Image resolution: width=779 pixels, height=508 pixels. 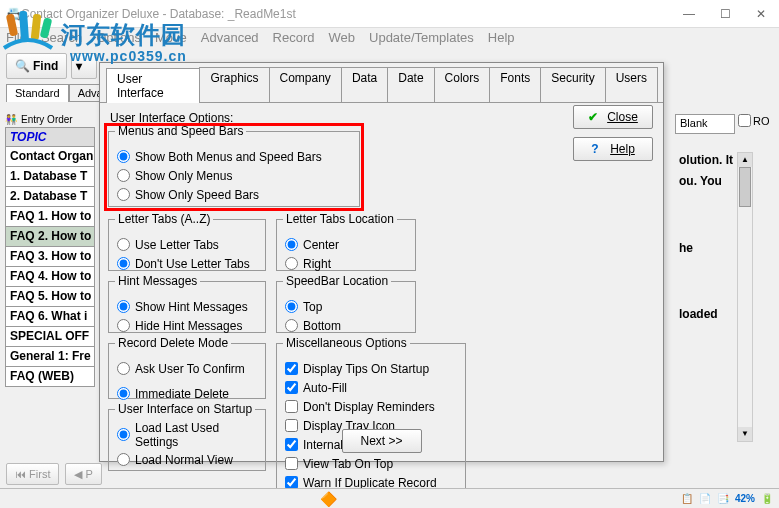 I want to click on topic-row: FAQ 5. How to, so click(x=50, y=297).